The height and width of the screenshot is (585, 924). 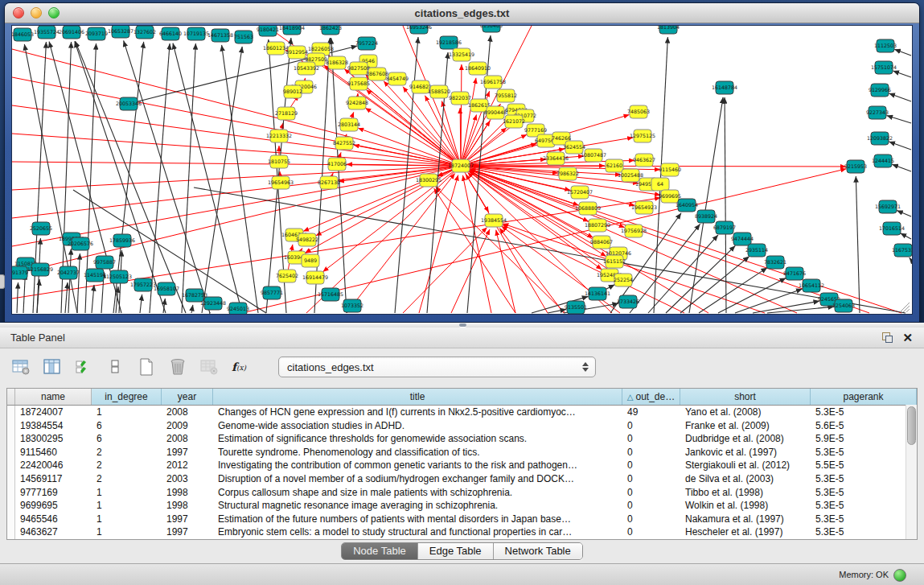 I want to click on table-row: 911546021997Tourette syndrome. Phenomeno…, so click(x=462, y=452).